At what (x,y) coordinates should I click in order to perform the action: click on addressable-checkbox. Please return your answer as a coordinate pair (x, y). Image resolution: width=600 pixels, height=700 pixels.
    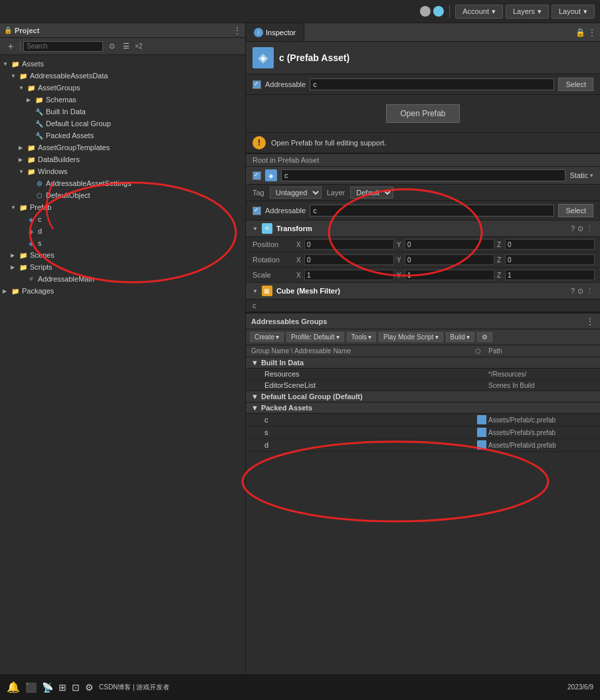
    Looking at the image, I should click on (256, 85).